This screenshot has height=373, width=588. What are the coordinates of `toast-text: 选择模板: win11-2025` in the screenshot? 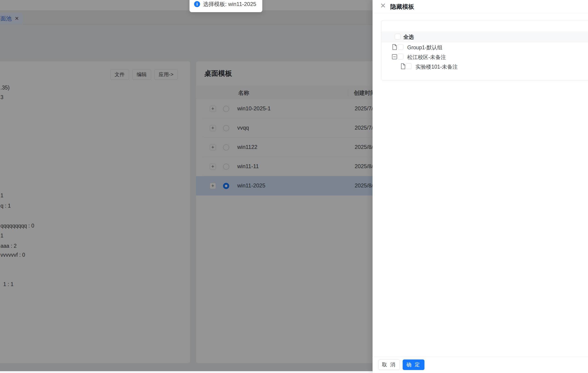 It's located at (230, 4).